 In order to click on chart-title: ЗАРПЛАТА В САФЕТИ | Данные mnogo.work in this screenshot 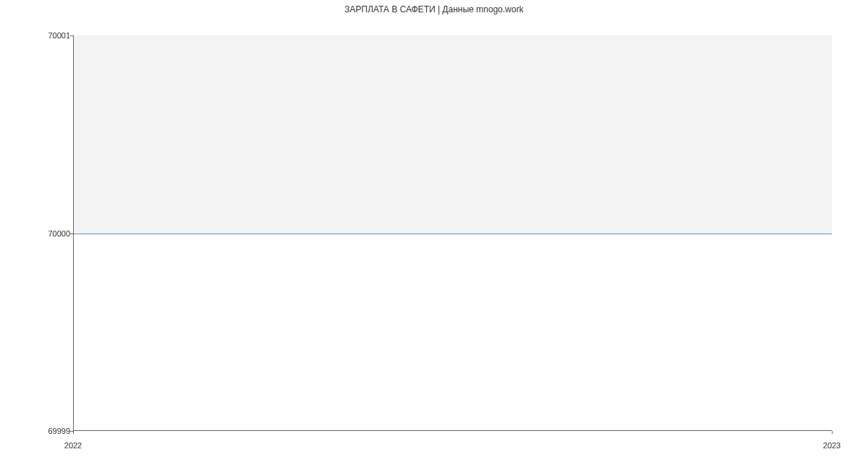, I will do `click(434, 9)`.